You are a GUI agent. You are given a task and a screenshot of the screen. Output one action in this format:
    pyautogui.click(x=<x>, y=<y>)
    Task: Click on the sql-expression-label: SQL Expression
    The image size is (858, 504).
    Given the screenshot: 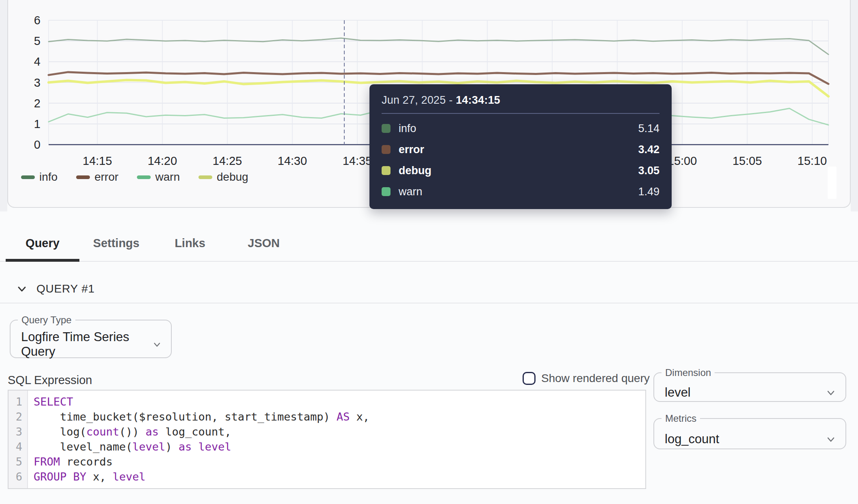 What is the action you would take?
    pyautogui.click(x=50, y=380)
    